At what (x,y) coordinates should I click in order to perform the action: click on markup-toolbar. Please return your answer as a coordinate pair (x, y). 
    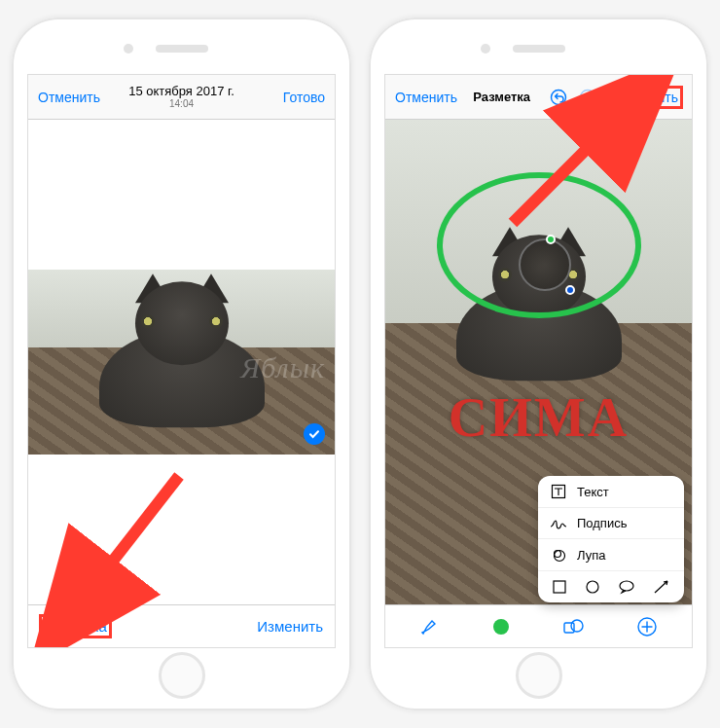
    Looking at the image, I should click on (539, 626).